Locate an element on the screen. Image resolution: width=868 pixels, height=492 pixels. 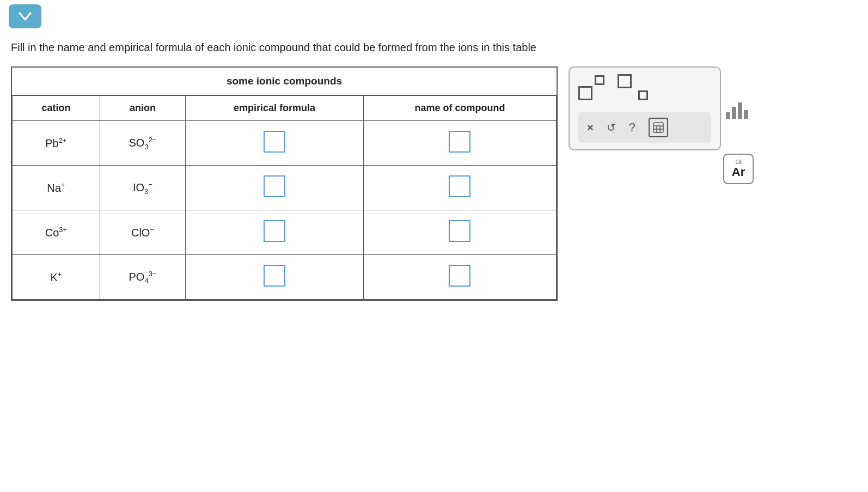
clear-button: × is located at coordinates (590, 127).